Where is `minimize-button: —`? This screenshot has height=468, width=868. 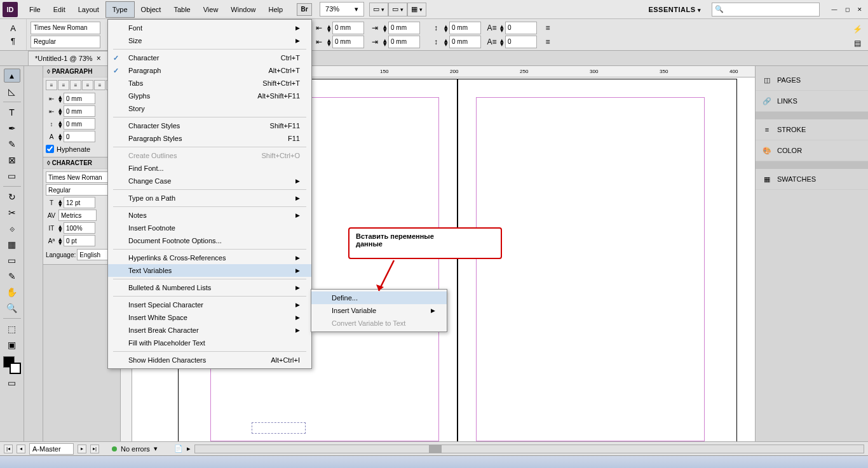 minimize-button: — is located at coordinates (834, 10).